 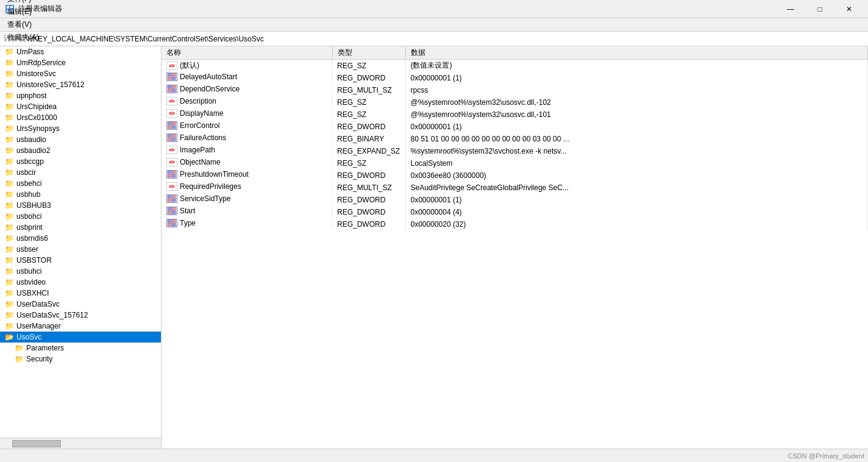 What do you see at coordinates (34, 205) in the screenshot?
I see `tree-item-label: USBHUB3` at bounding box center [34, 205].